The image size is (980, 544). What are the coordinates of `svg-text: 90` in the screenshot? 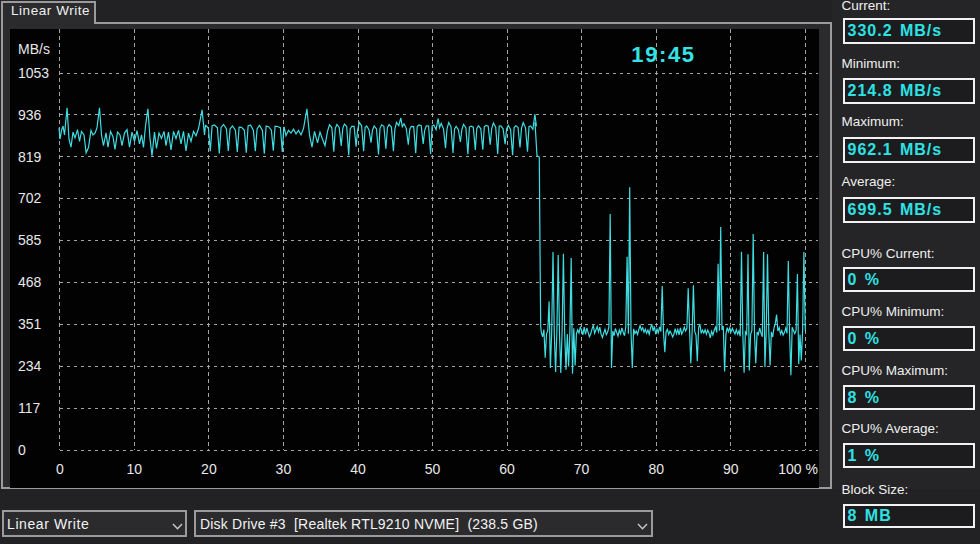 It's located at (731, 469).